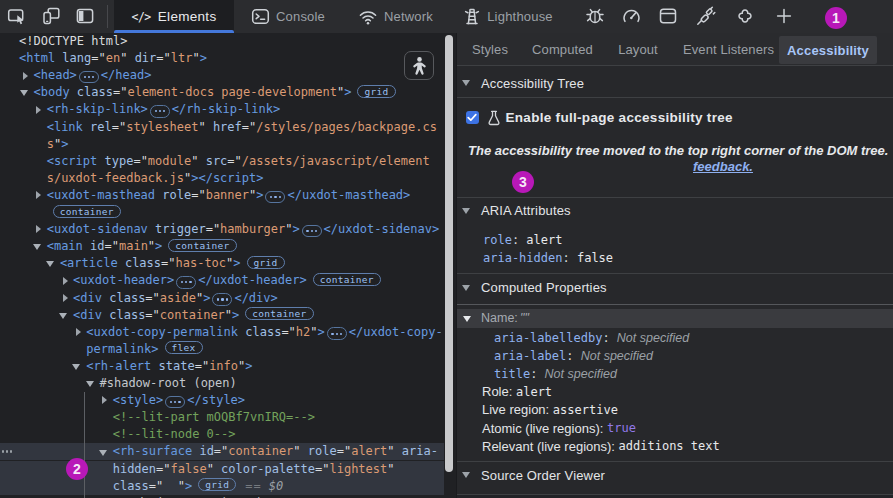  Describe the element at coordinates (228, 128) in the screenshot. I see `dom-row: <link rel="stylesheet" href="/styles/pag…` at that location.